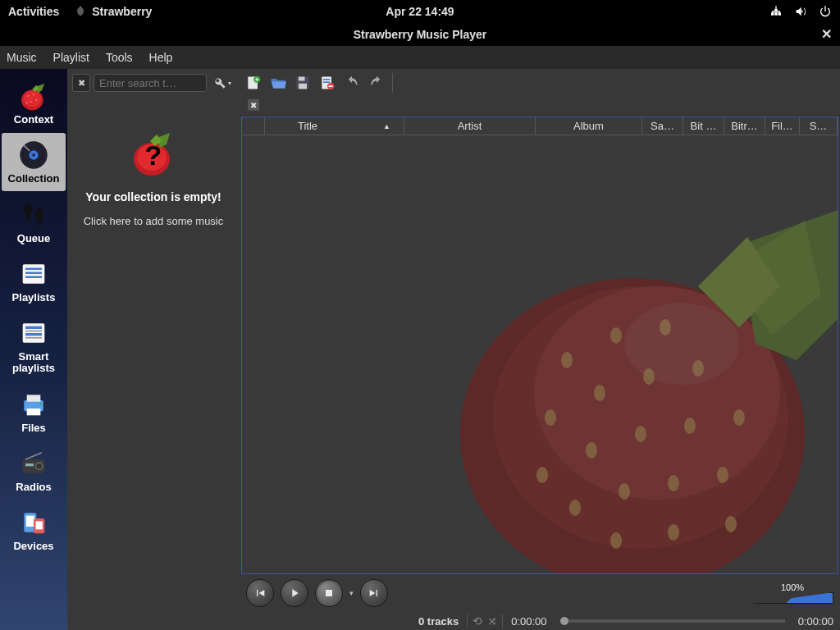 The image size is (840, 630). Describe the element at coordinates (327, 83) in the screenshot. I see `clear-playlist-button` at that location.